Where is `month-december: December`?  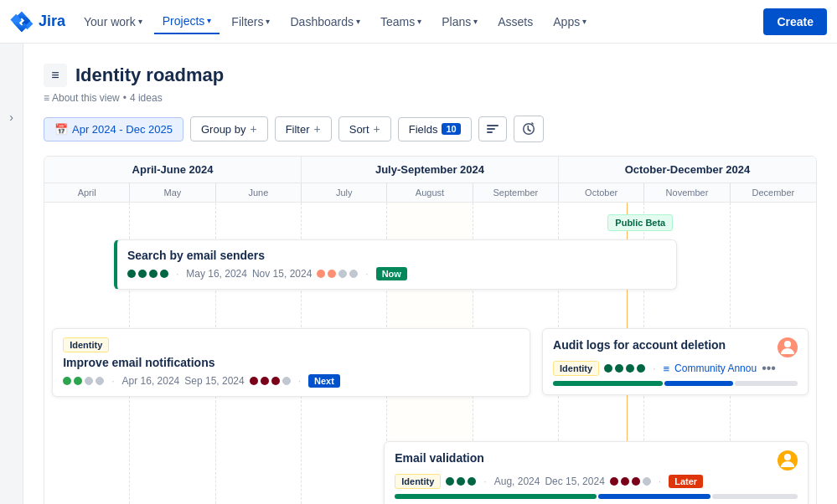 month-december: December is located at coordinates (773, 193).